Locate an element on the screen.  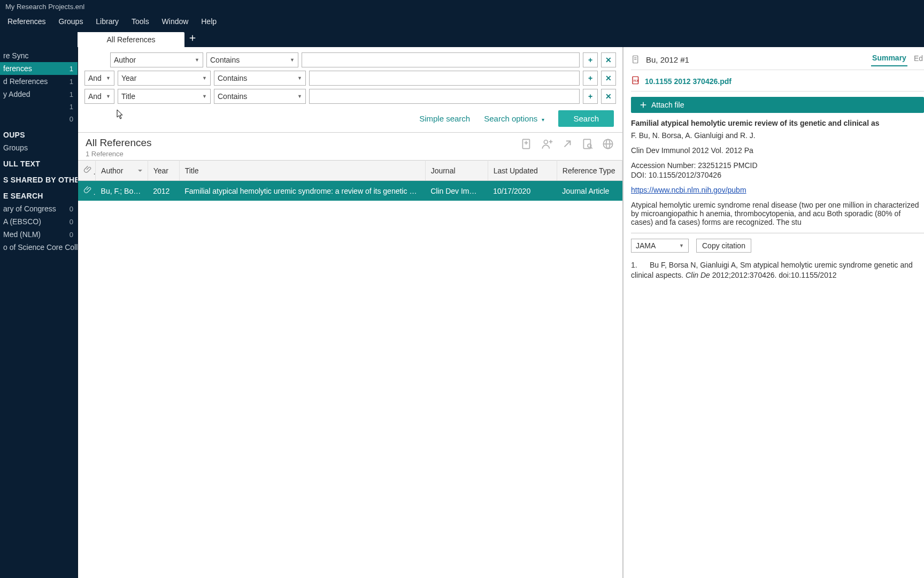
citation-text: 1. Bu F, Borsa N, Gianluigi A, Sm atypic… is located at coordinates (777, 270).